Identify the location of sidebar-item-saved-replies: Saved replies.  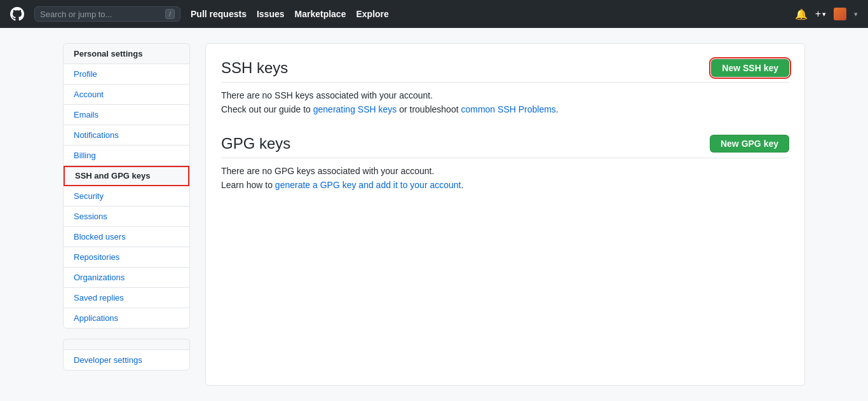
(126, 298).